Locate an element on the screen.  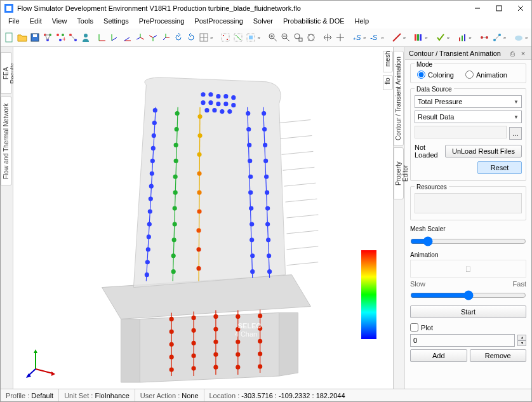
spinner-buttons: ▴▾ is located at coordinates (522, 340).